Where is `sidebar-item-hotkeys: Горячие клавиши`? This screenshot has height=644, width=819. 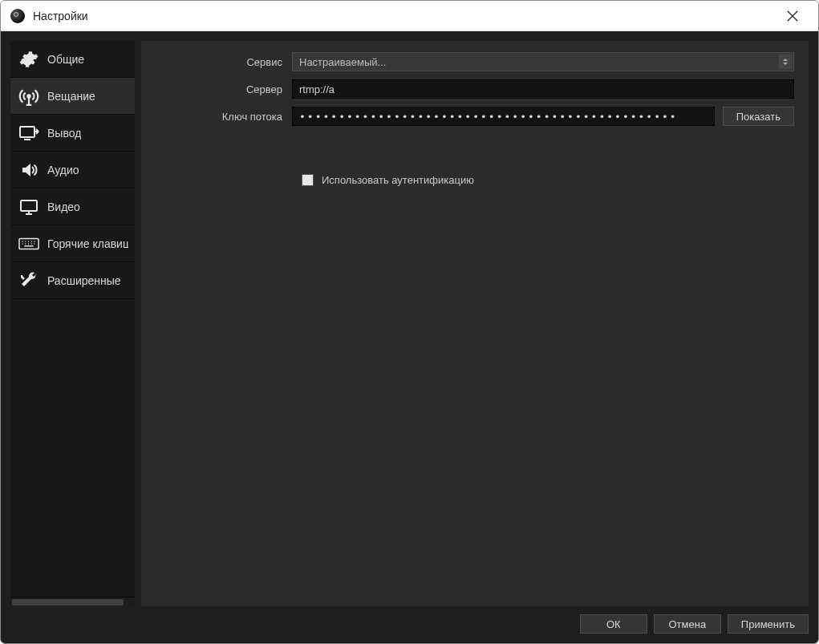
sidebar-item-hotkeys: Горячие клавиши is located at coordinates (72, 244).